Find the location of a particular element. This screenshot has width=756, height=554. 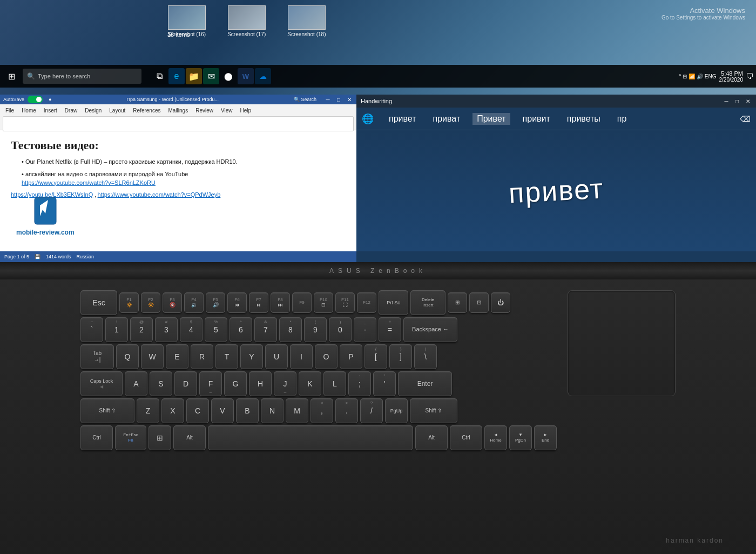

key-f1: F1🔅 is located at coordinates (129, 303).